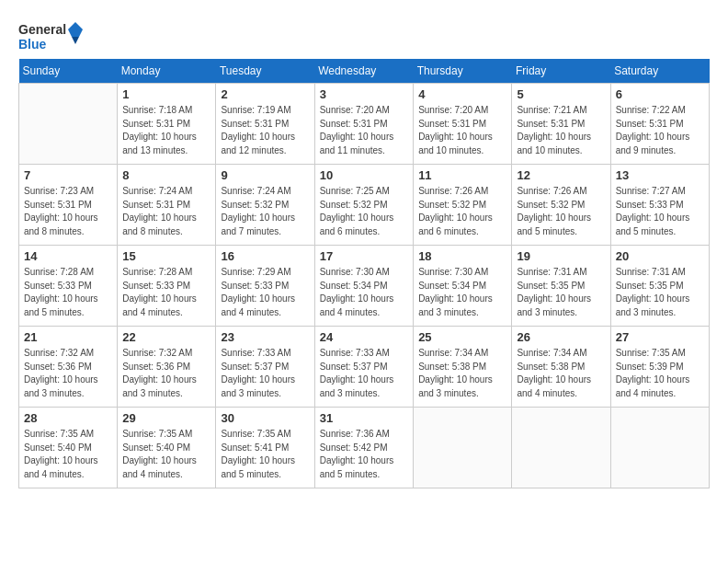  Describe the element at coordinates (42, 29) in the screenshot. I see `svg-text: General` at that location.